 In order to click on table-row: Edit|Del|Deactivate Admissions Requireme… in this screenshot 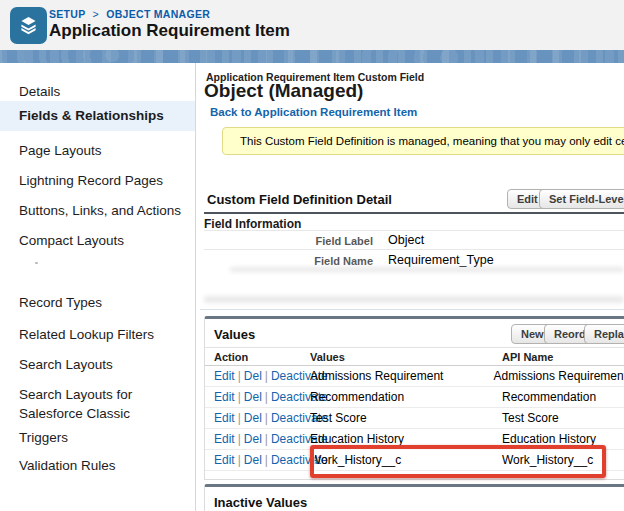, I will do `click(414, 376)`.